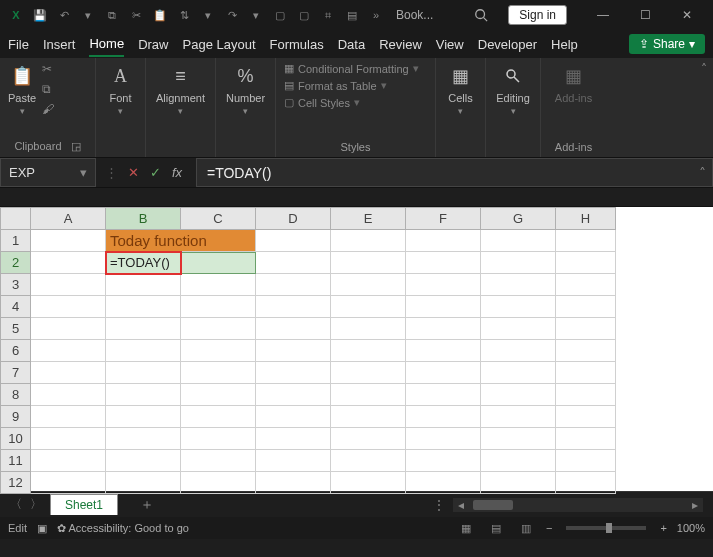 This screenshot has height=557, width=713. What do you see at coordinates (68, 241) in the screenshot?
I see `cell-a1` at bounding box center [68, 241].